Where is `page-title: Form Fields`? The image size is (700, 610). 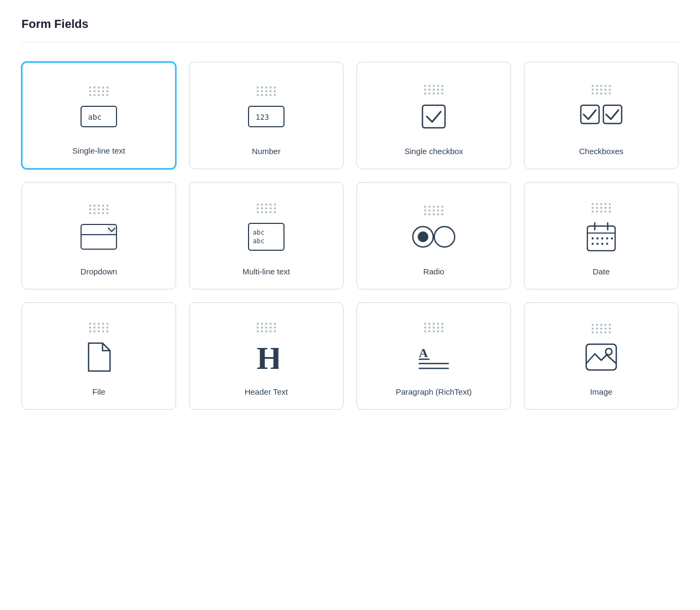 page-title: Form Fields is located at coordinates (350, 24).